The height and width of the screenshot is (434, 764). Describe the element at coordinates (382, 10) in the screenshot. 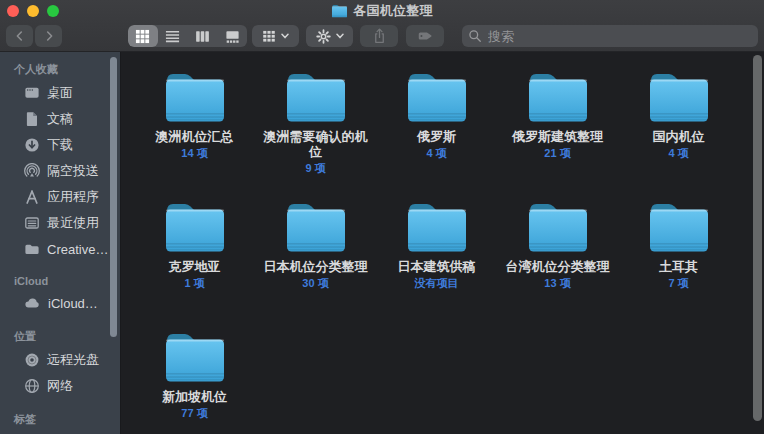

I see `titlebar: 各国机位整理` at that location.